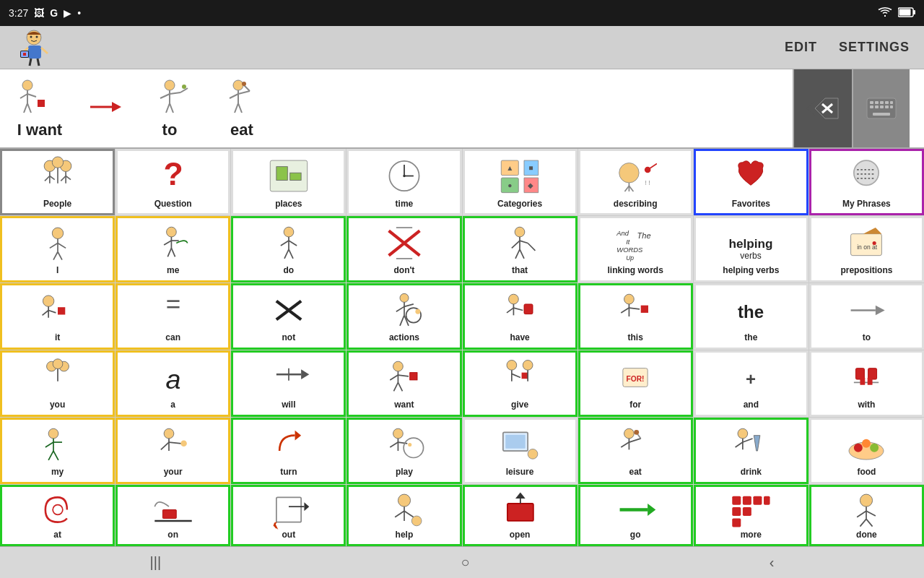 Image resolution: width=924 pixels, height=578 pixels. Describe the element at coordinates (289, 384) in the screenshot. I see `cell-will: will` at that location.